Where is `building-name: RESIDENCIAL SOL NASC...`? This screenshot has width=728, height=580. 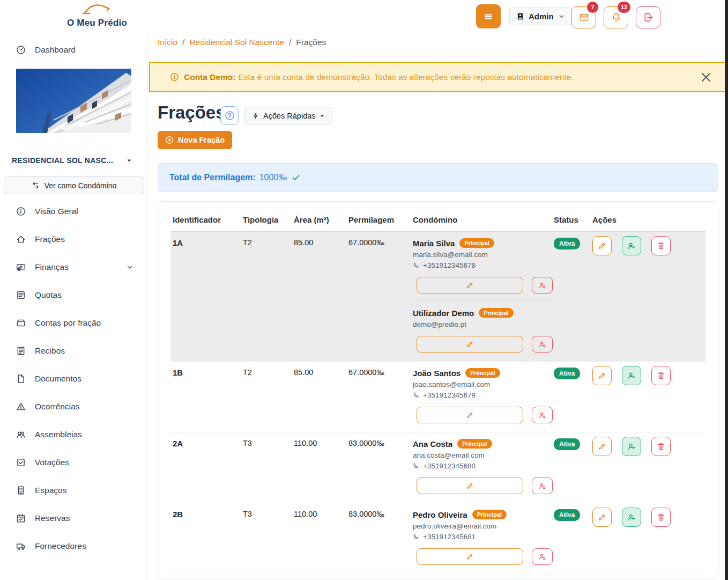
building-name: RESIDENCIAL SOL NASC... is located at coordinates (62, 160).